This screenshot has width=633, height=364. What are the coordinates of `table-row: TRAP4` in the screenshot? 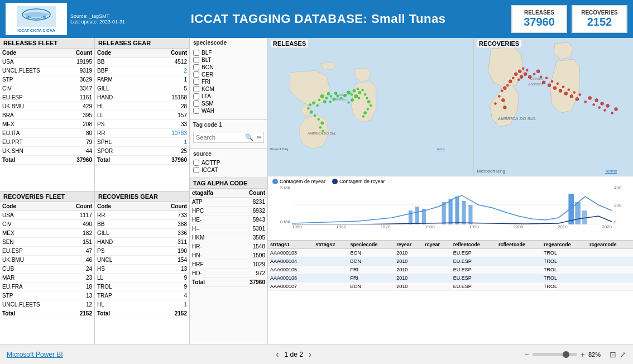 It's located at (142, 295).